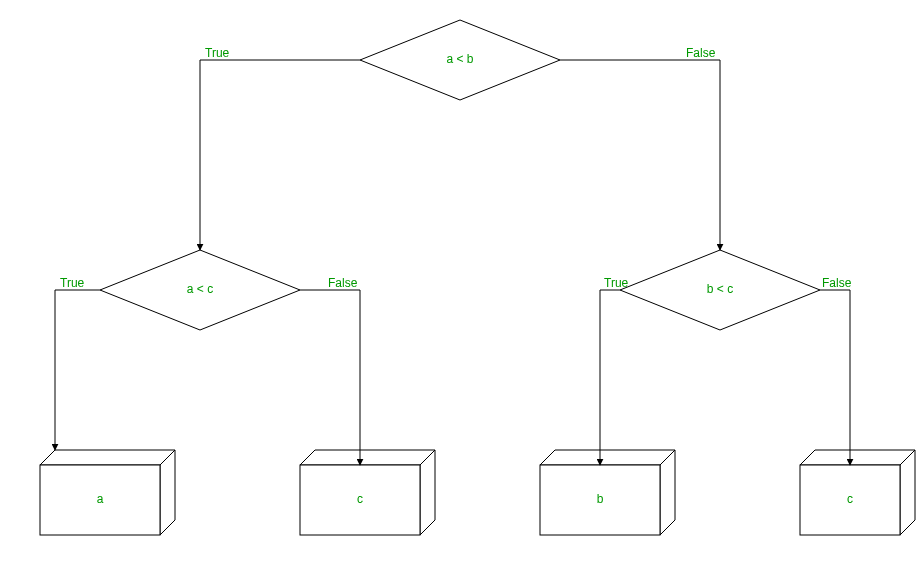 The width and height of the screenshot is (921, 561). Describe the element at coordinates (640, 148) in the screenshot. I see `edge-root-false: False` at that location.